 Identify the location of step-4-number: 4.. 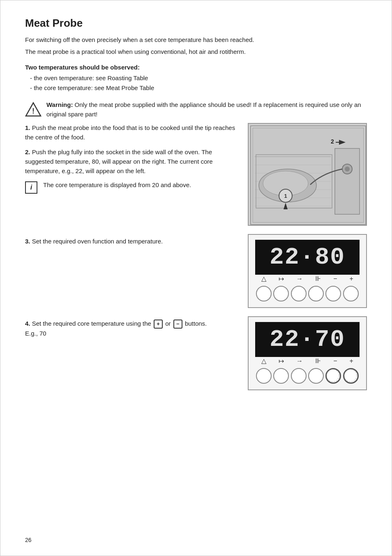
(28, 323).